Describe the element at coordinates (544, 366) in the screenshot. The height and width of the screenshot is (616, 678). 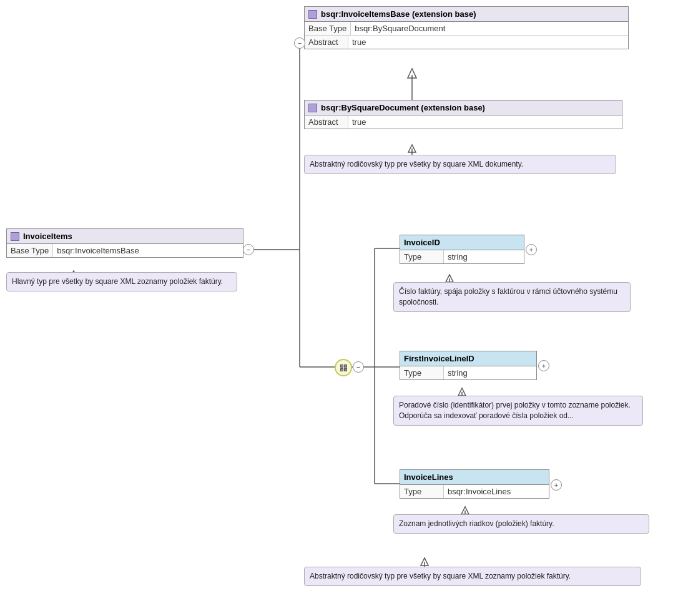
I see `expand-first-invoice-line-id: +` at that location.